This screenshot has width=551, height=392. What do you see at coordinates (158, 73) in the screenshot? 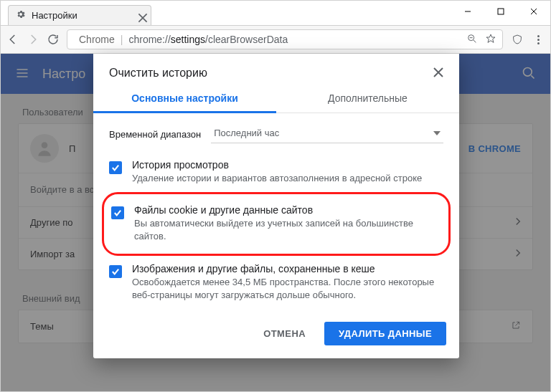
I see `dialog-title: Очистить историю` at bounding box center [158, 73].